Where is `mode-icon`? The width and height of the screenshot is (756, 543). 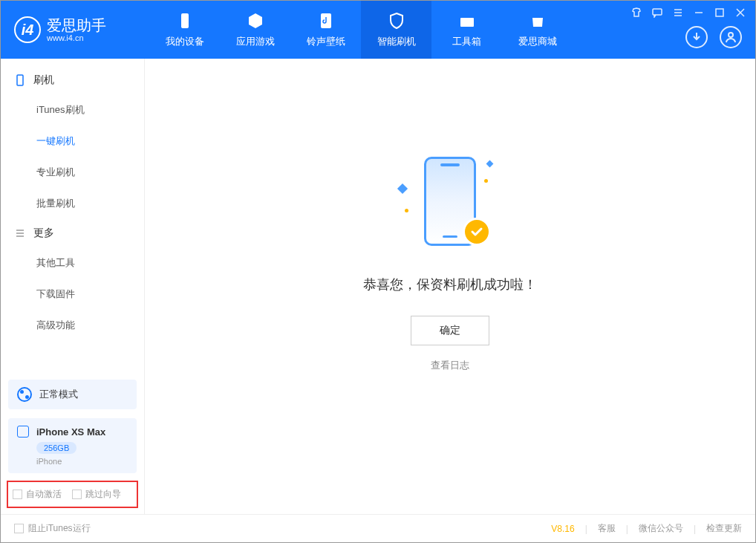 mode-icon is located at coordinates (25, 394).